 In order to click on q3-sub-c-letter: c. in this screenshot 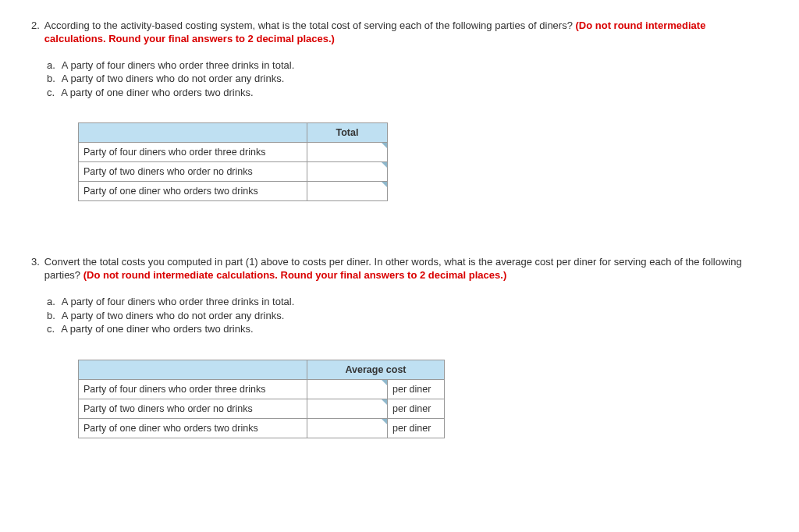, I will do `click(51, 329)`.